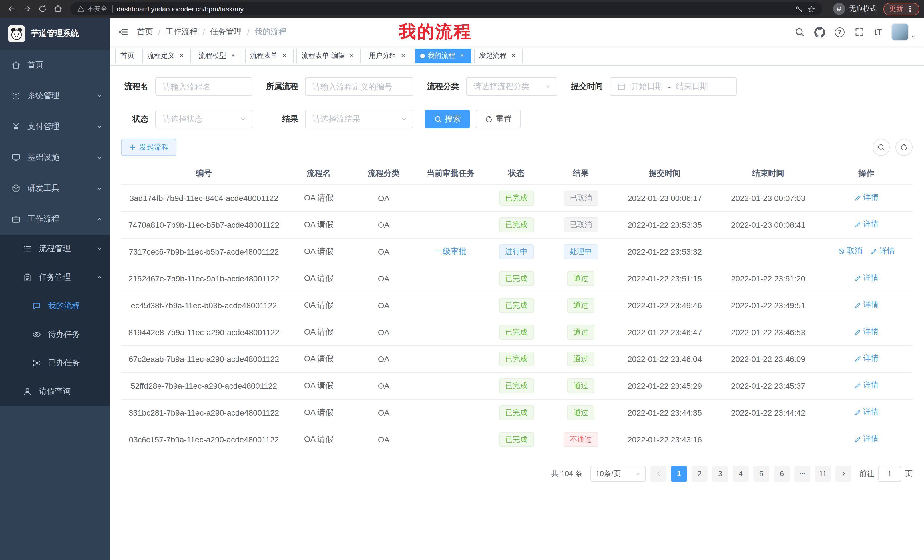  Describe the element at coordinates (443, 55) in the screenshot. I see `tab: 我的流程 ×` at that location.